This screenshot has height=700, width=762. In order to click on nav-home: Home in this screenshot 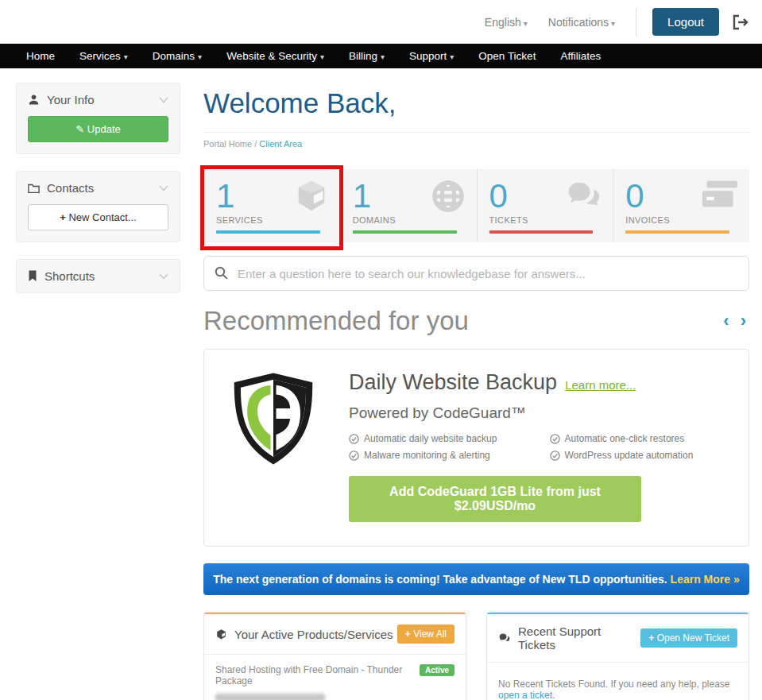, I will do `click(41, 56)`.